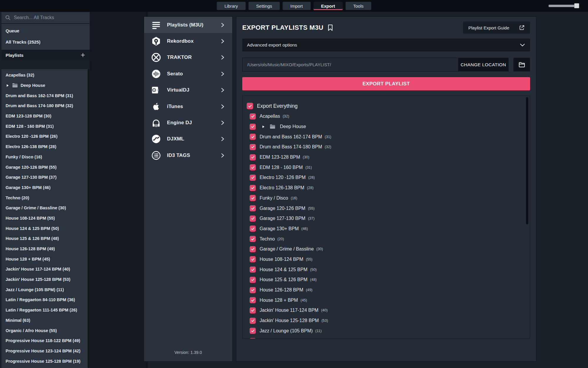 This screenshot has height=368, width=588. Describe the element at coordinates (89, 218) in the screenshot. I see `sidebar-scrollbar` at that location.